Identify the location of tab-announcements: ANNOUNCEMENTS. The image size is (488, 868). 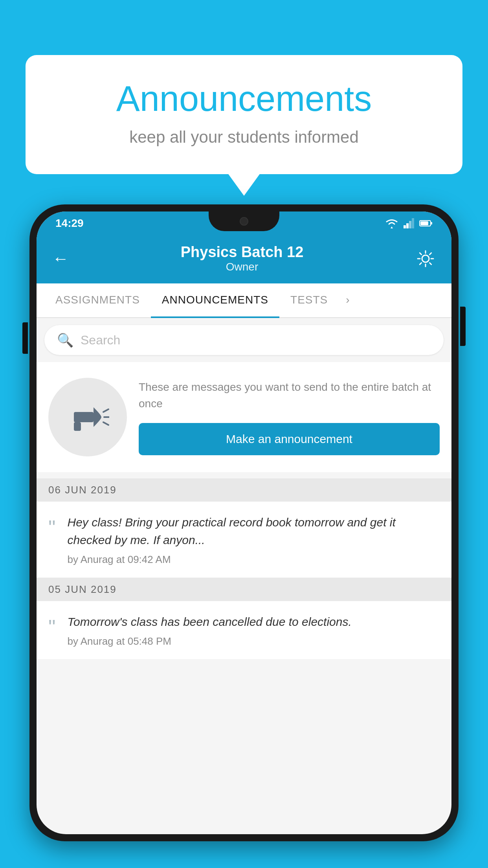
(215, 301).